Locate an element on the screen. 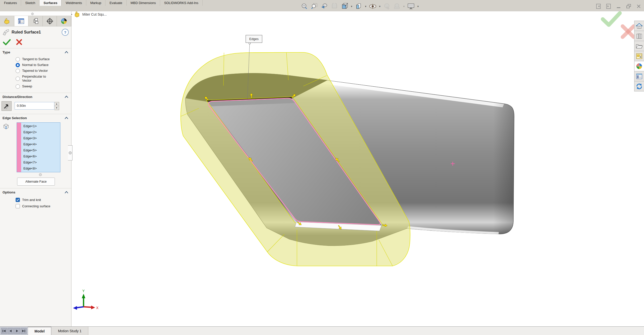 The image size is (644, 335). tab-display-manager is located at coordinates (64, 21).